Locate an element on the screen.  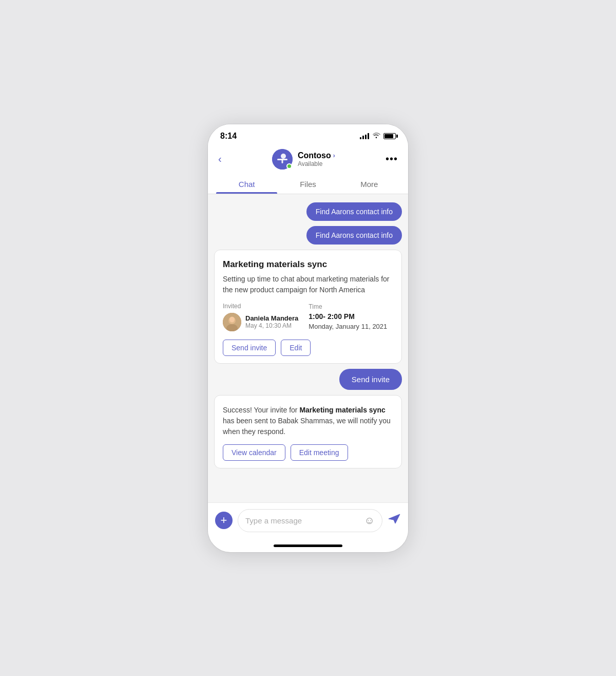
message-placeholder: Type a message is located at coordinates (274, 521).